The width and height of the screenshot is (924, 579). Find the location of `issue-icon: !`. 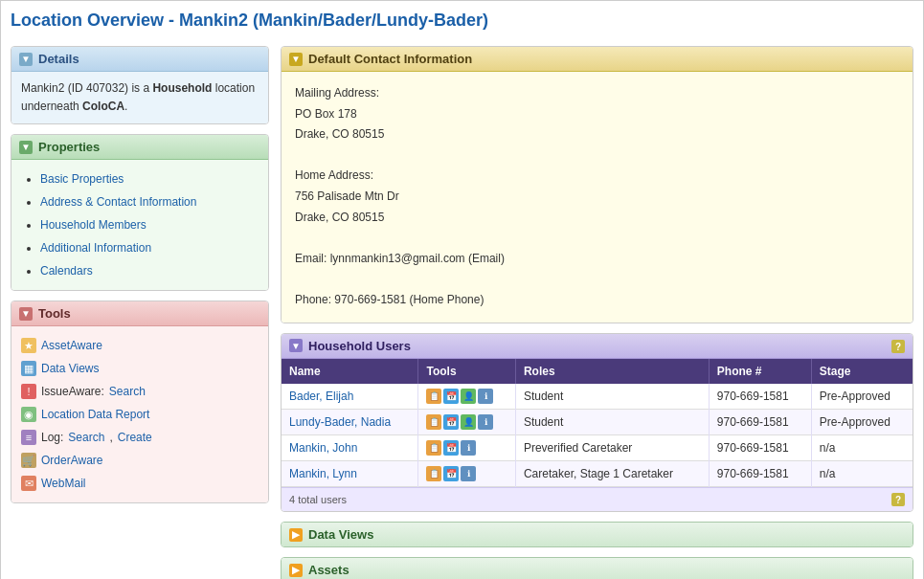

issue-icon: ! is located at coordinates (29, 391).